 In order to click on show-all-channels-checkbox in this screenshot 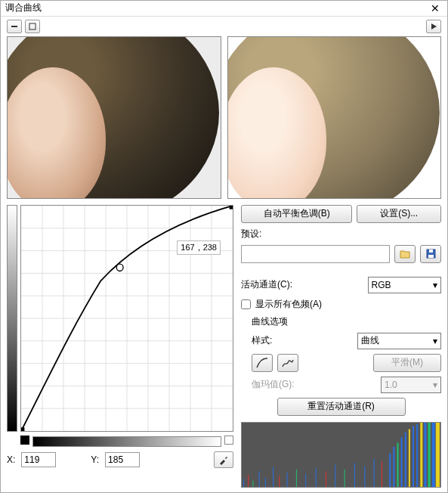, I will do `click(246, 304)`.